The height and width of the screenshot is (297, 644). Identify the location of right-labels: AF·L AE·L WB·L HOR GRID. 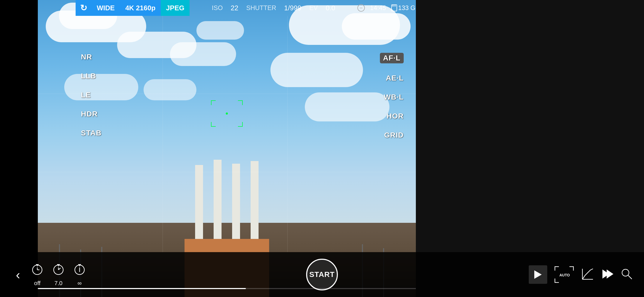
(392, 96).